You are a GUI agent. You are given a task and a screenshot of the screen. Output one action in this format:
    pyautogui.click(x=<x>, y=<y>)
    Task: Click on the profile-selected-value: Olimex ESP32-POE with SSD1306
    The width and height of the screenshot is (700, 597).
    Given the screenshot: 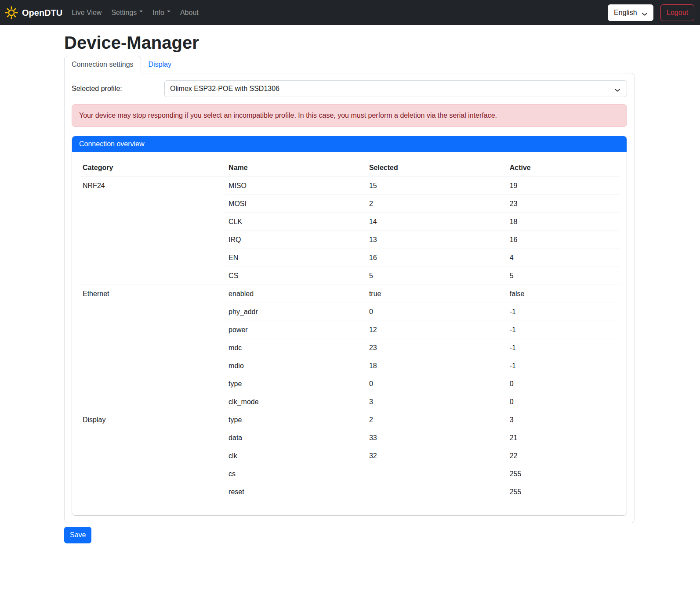 What is the action you would take?
    pyautogui.click(x=225, y=89)
    